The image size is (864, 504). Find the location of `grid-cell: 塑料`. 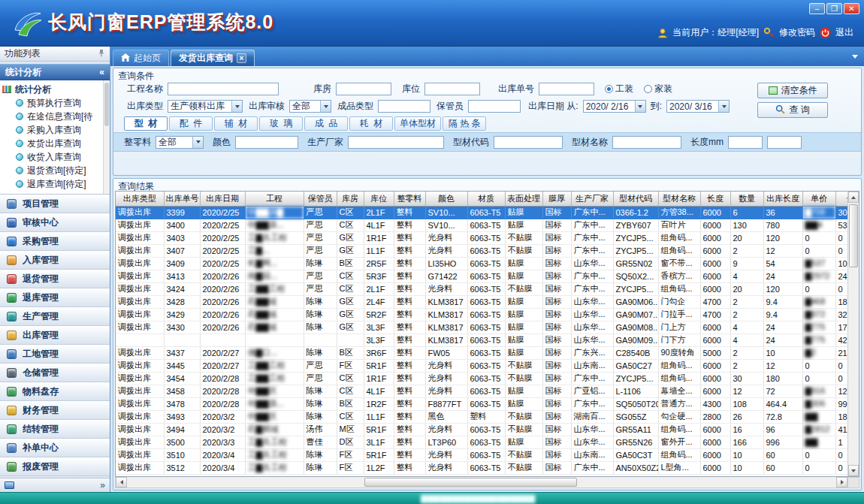

grid-cell: 塑料 is located at coordinates (486, 416).